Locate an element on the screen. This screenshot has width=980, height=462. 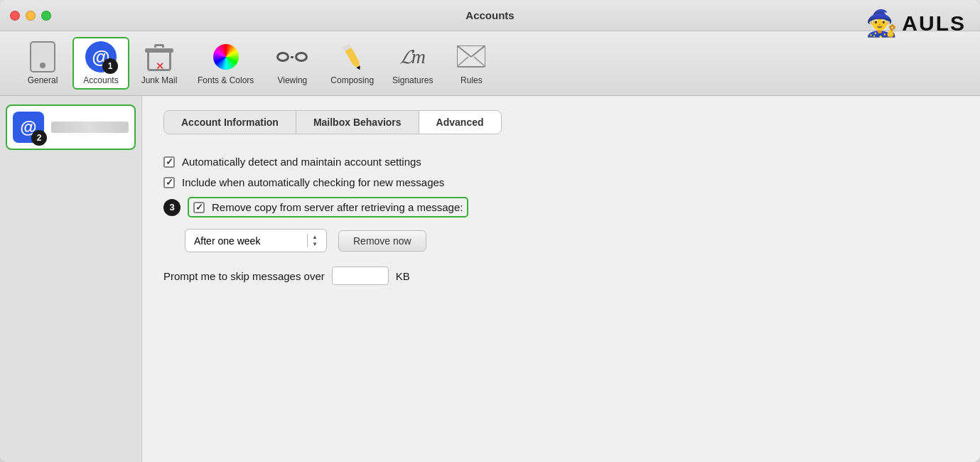
toolbar-item-composing: Composing is located at coordinates (352, 63).